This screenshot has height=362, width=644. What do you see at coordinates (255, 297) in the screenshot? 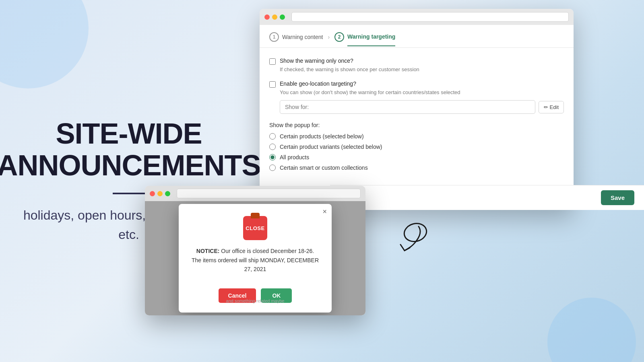
I see `modal-footer: Cancel OK` at bounding box center [255, 297].